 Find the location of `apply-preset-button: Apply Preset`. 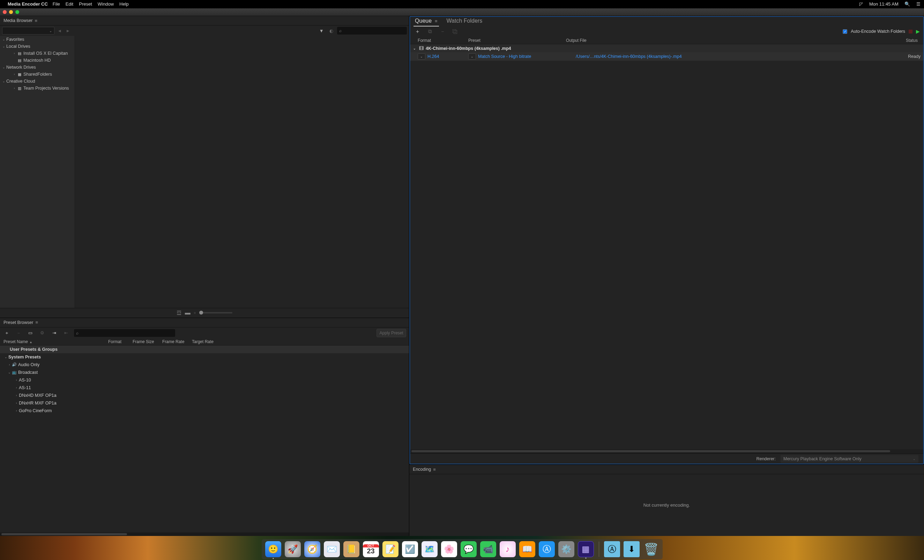

apply-preset-button: Apply Preset is located at coordinates (392, 333).